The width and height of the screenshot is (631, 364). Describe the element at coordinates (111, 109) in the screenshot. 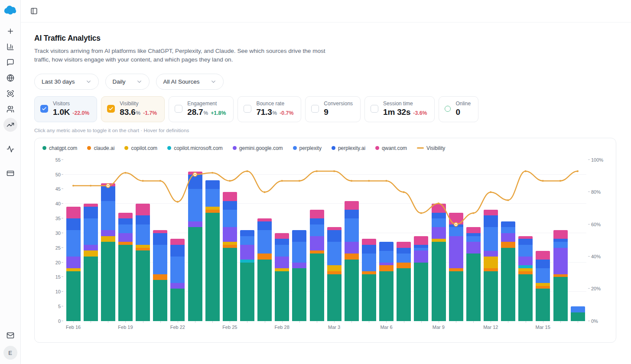

I see `check-icon` at that location.